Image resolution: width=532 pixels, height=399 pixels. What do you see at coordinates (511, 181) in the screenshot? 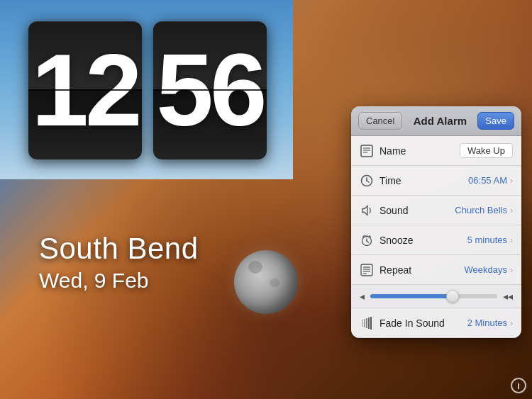
I see `time-chevron: ›` at bounding box center [511, 181].